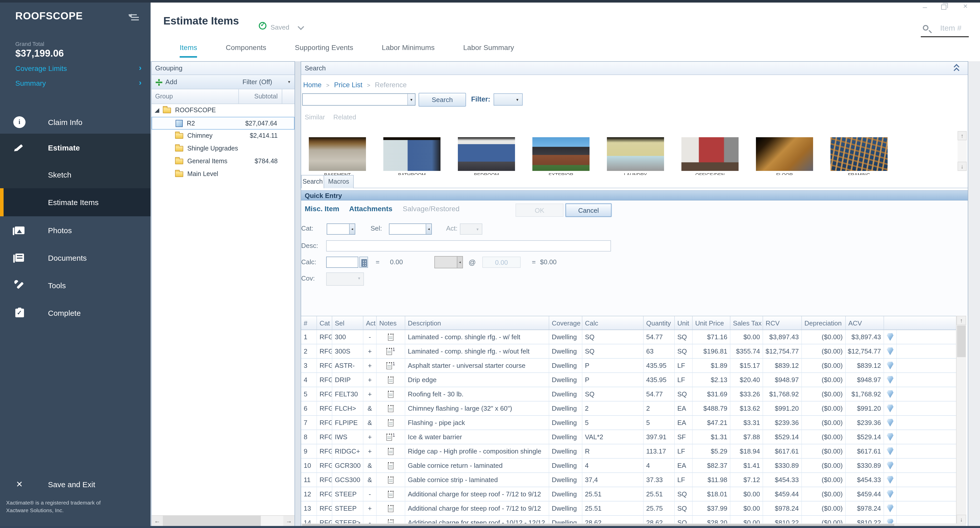  What do you see at coordinates (75, 312) in the screenshot?
I see `sidebar-item-complete: ✓ Complete` at bounding box center [75, 312].